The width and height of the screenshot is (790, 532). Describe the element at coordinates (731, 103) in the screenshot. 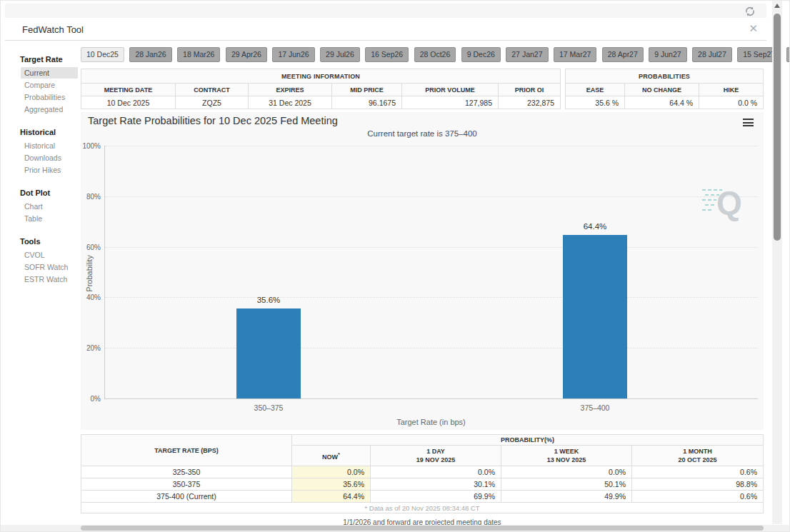

I see `hike-value: 0.0 %` at that location.